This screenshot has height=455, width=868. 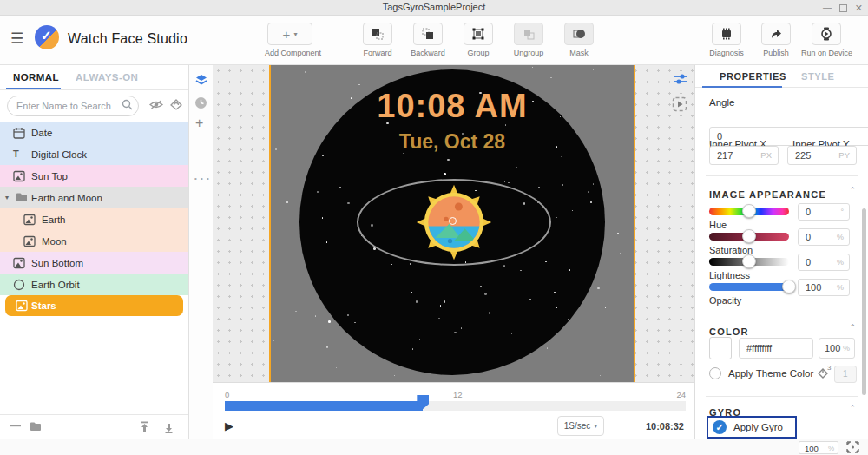 I want to click on layer-row-date: Date, so click(x=94, y=132).